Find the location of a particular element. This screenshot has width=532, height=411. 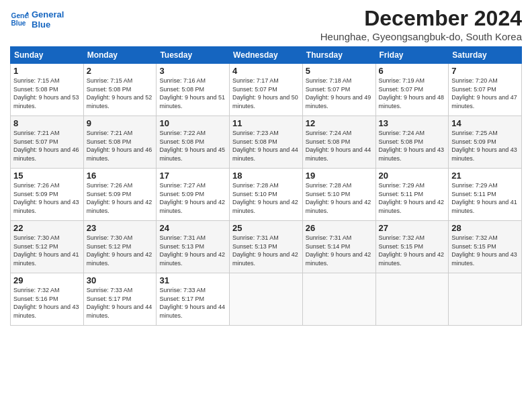

logo-icon: General Blue is located at coordinates (19, 19).